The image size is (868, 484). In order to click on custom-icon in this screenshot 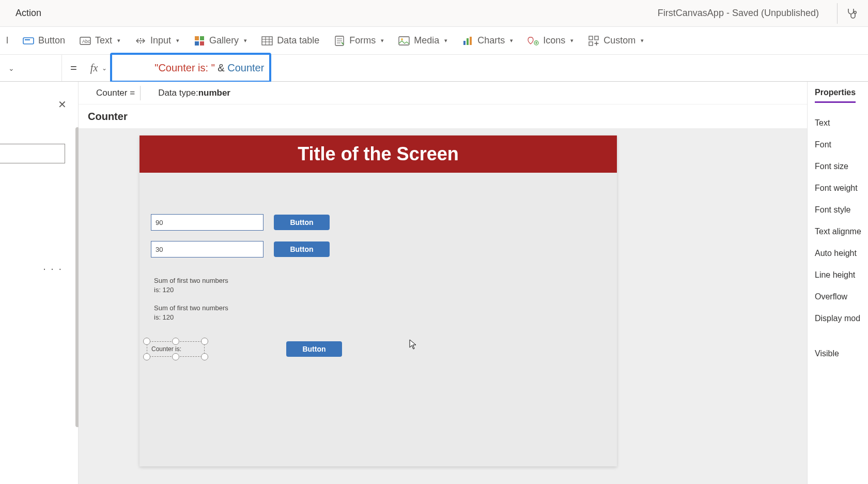, I will do `click(594, 41)`.